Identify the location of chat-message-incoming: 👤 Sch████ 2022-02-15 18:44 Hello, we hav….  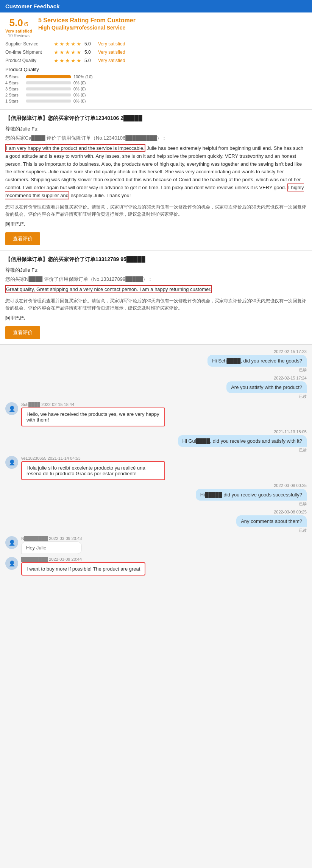
(156, 414).